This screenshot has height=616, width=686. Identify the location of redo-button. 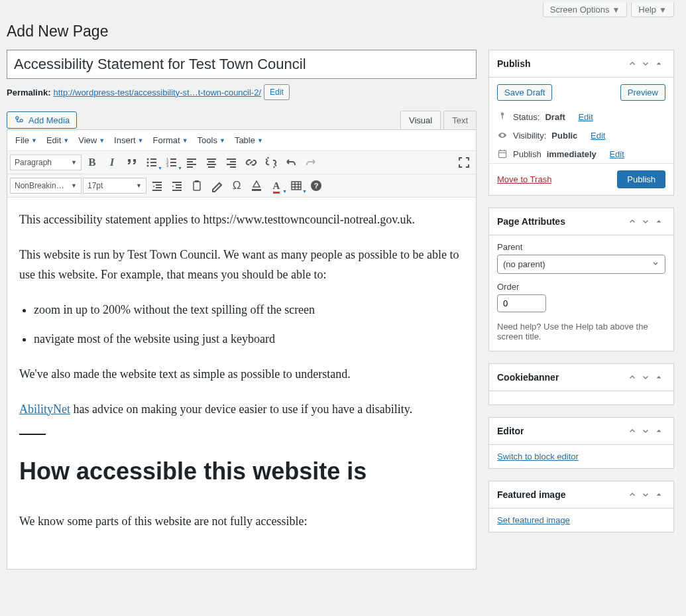
(311, 162).